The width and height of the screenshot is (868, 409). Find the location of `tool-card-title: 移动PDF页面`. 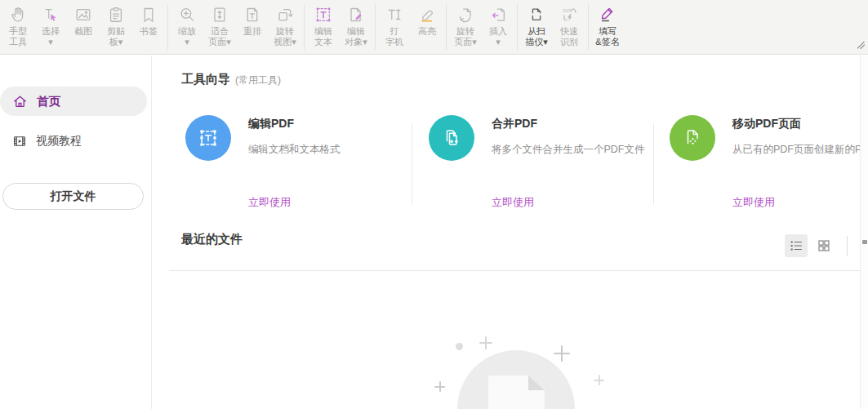

tool-card-title: 移动PDF页面 is located at coordinates (767, 124).